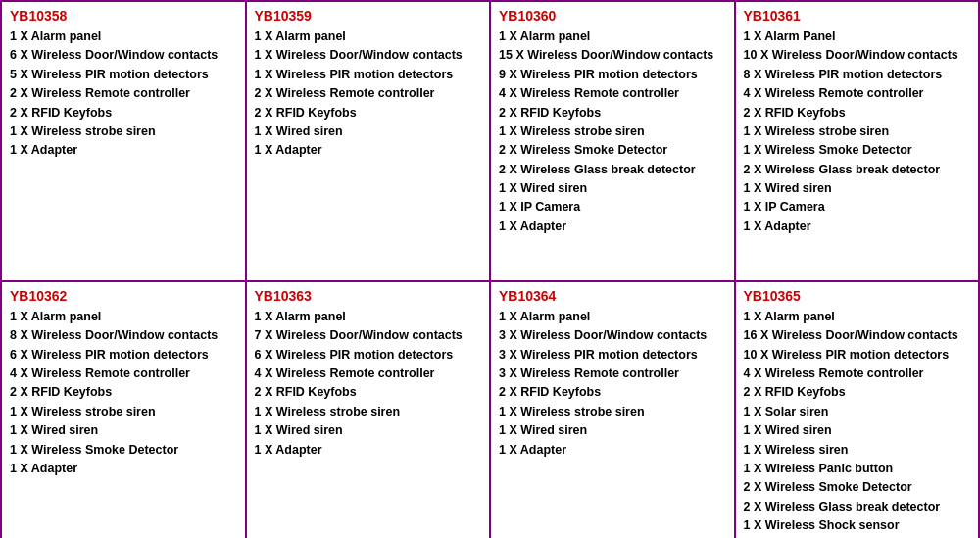 This screenshot has width=980, height=538. I want to click on list-item: 1 X Alarm Panel, so click(858, 37).